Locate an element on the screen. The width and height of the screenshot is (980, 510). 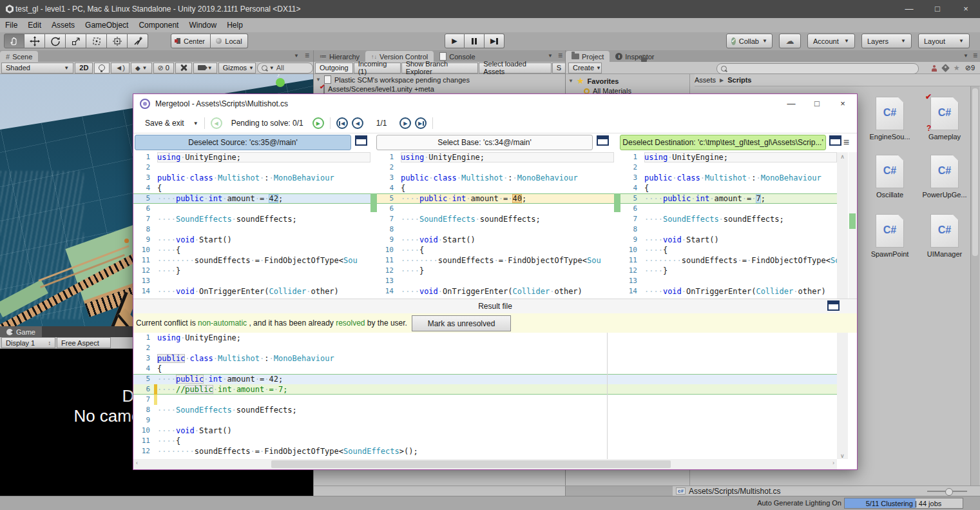
base-pane-window-icon is located at coordinates (603, 141).